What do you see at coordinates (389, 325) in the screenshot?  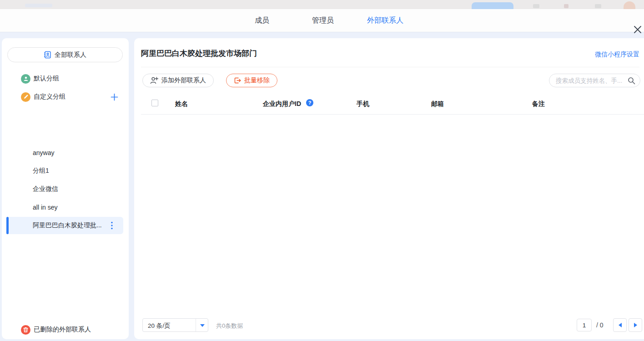 I see `pagination-bar: 20 条/页 共0条数据 1 / 0` at bounding box center [389, 325].